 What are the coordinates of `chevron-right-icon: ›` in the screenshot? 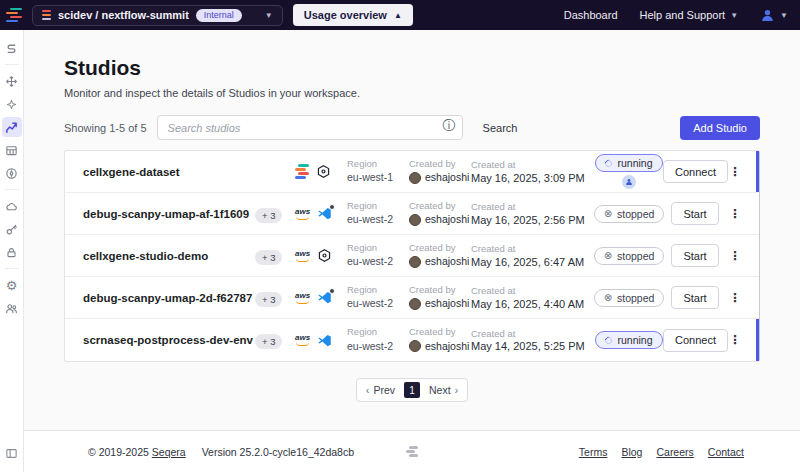 It's located at (457, 390).